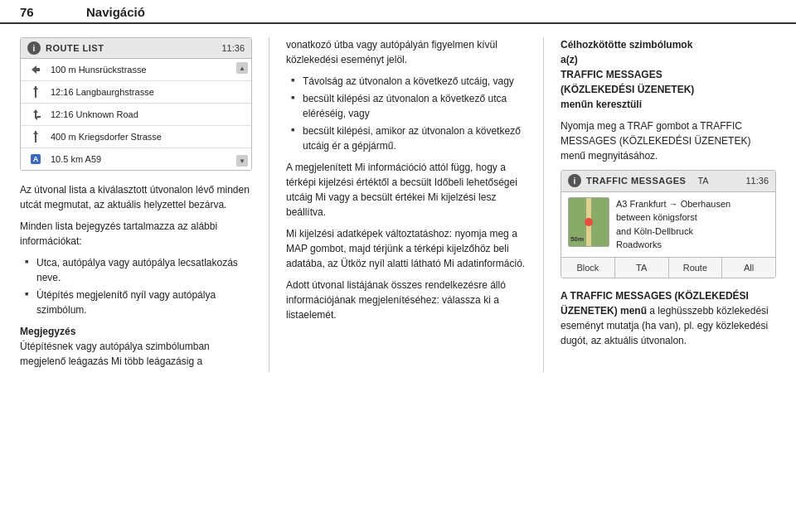 The height and width of the screenshot is (532, 796). I want to click on route-straight-icon, so click(36, 92).